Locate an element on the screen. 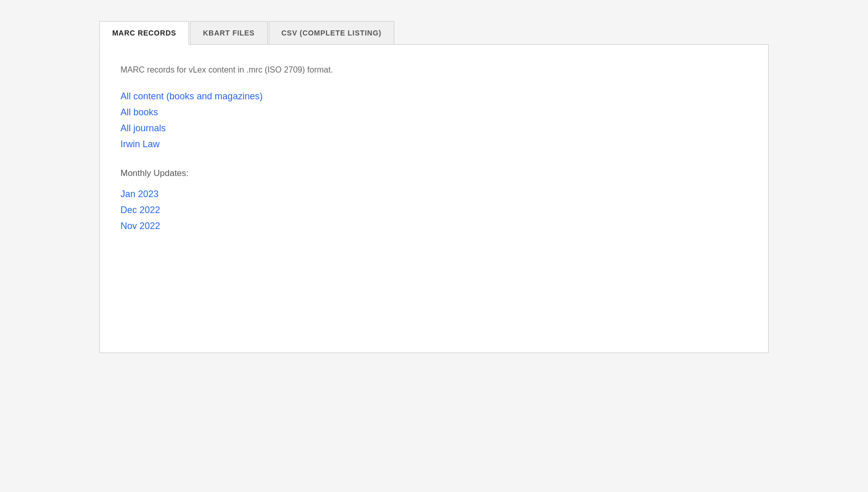 The width and height of the screenshot is (868, 492). monthly-updates-label: Monthly Updates: is located at coordinates (434, 173).